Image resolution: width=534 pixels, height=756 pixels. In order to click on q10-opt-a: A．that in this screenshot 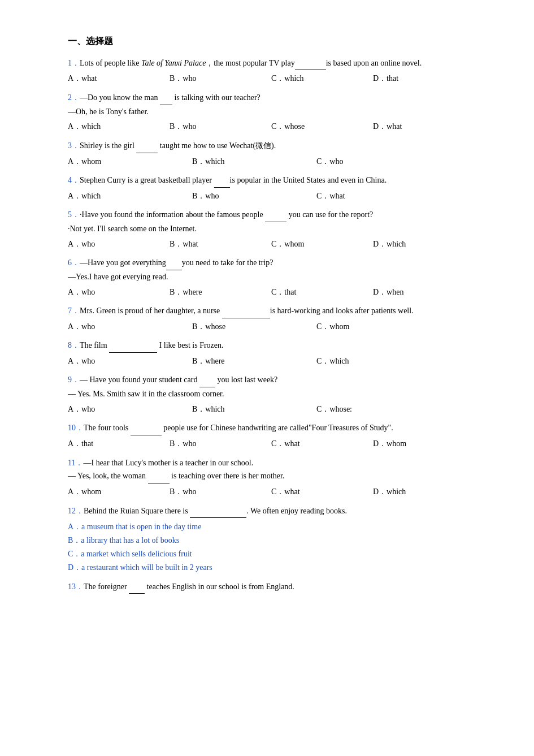, I will do `click(119, 444)`.